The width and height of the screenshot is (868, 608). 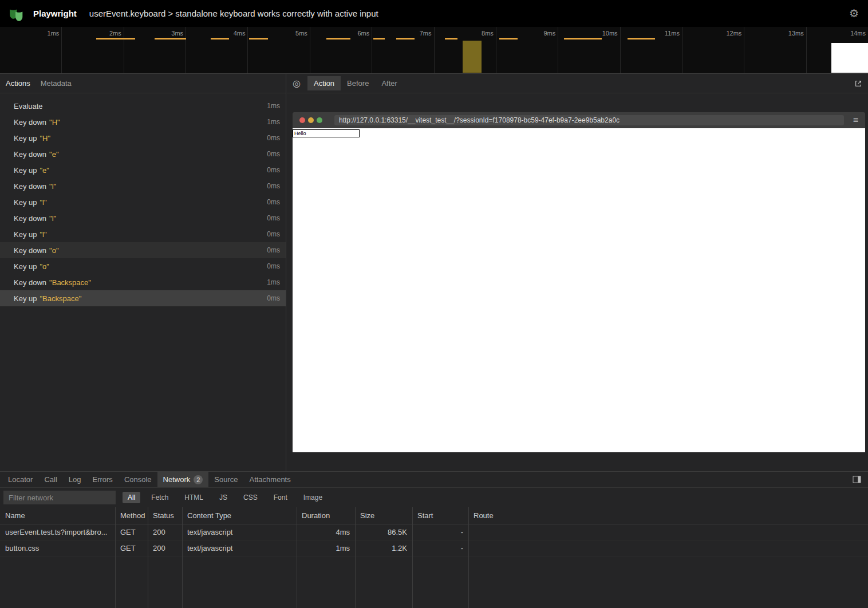 I want to click on tab-attachments: Attachments, so click(x=270, y=480).